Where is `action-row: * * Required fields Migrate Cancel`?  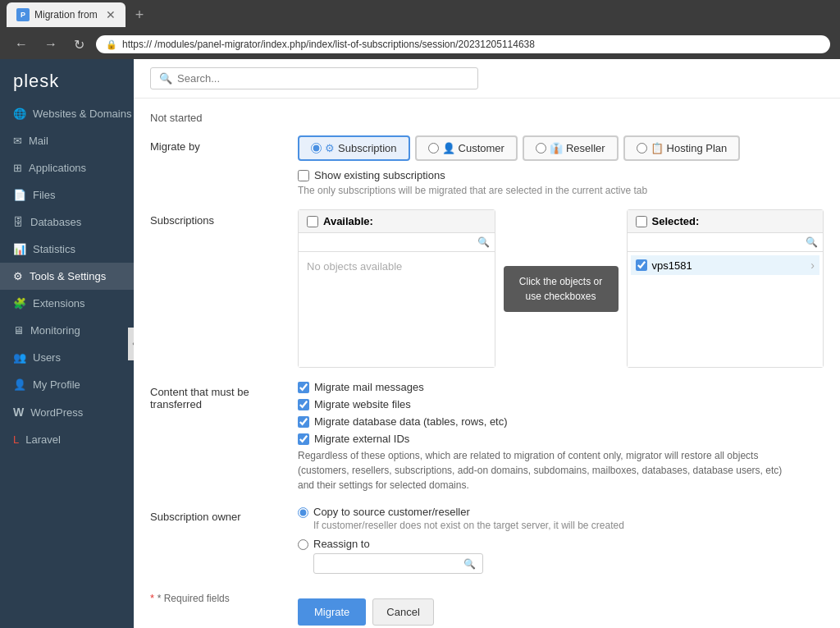
action-row: * * Required fields Migrate Cancel is located at coordinates (487, 607).